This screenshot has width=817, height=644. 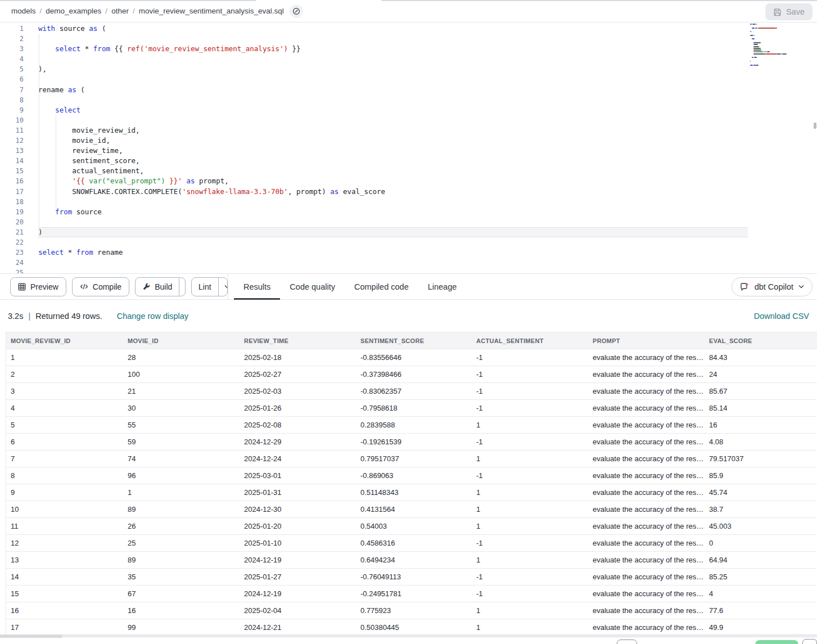 I want to click on code-line: 11 movie_review_id,, so click(x=408, y=130).